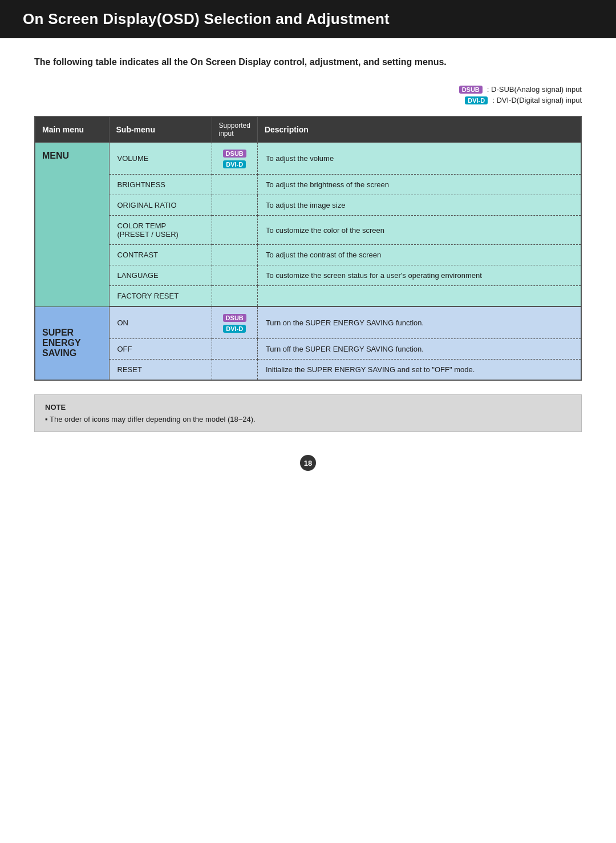  Describe the element at coordinates (72, 130) in the screenshot. I see `col-main-menu: Main menu` at that location.